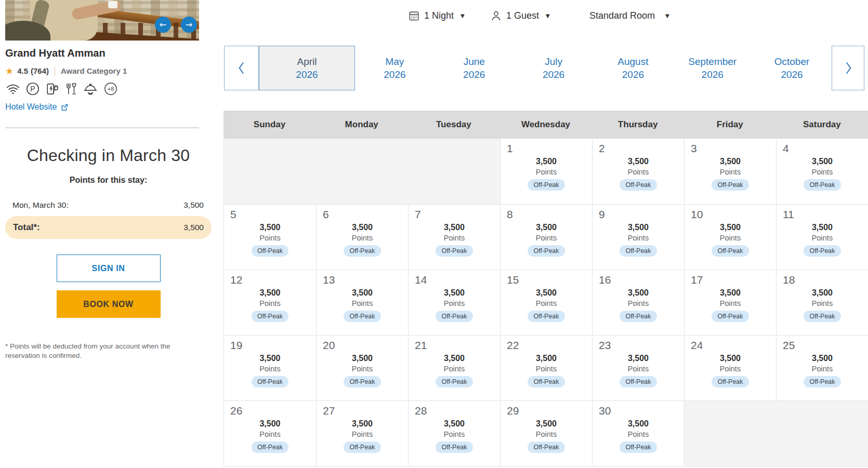  I want to click on person-icon, so click(496, 16).